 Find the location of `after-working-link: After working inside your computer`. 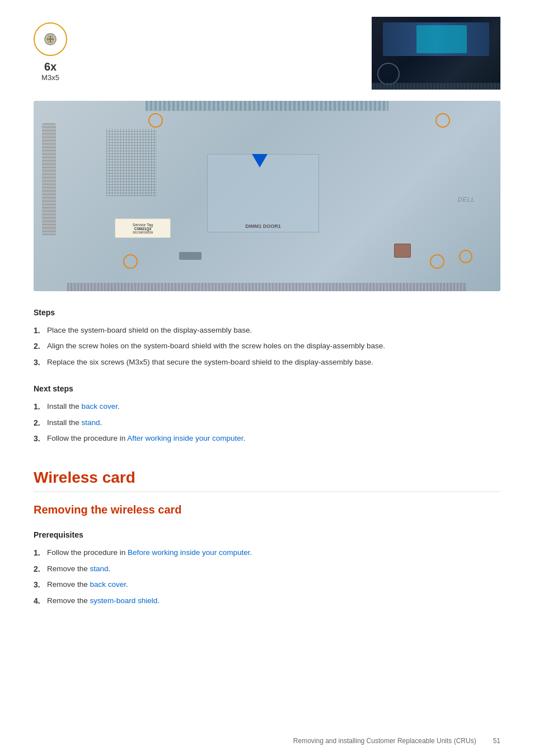

after-working-link: After working inside your computer is located at coordinates (185, 438).